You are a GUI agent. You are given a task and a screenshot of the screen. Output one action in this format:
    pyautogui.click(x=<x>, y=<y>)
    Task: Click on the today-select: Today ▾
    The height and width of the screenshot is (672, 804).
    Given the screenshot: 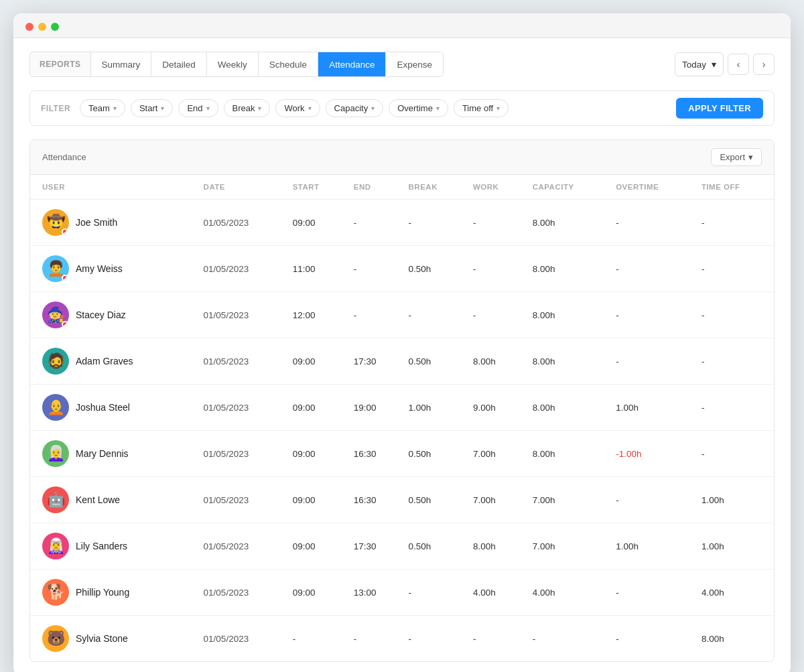 What is the action you would take?
    pyautogui.click(x=699, y=64)
    